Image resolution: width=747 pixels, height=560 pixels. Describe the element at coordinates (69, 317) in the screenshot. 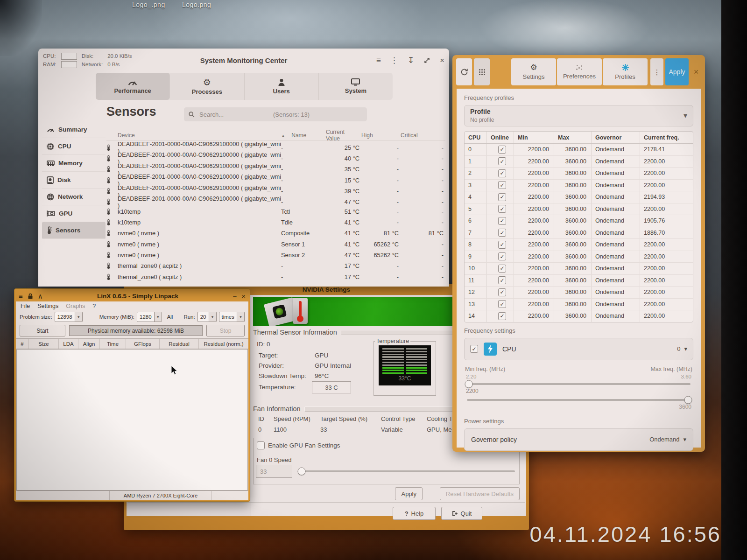

I see `problem-size-select: 12898▾` at that location.